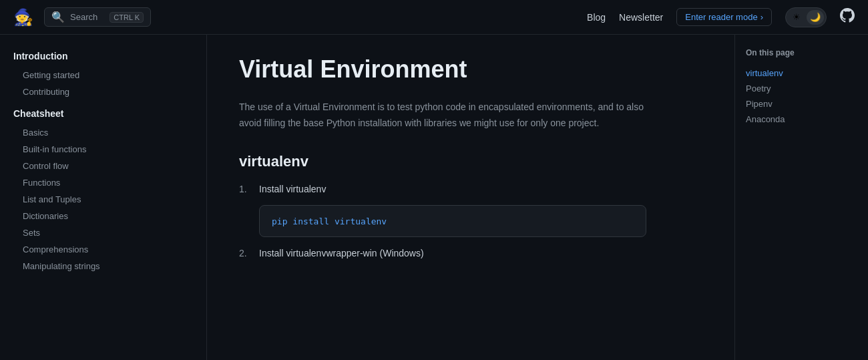  What do you see at coordinates (471, 69) in the screenshot?
I see `page-title: Virtual Environment` at bounding box center [471, 69].